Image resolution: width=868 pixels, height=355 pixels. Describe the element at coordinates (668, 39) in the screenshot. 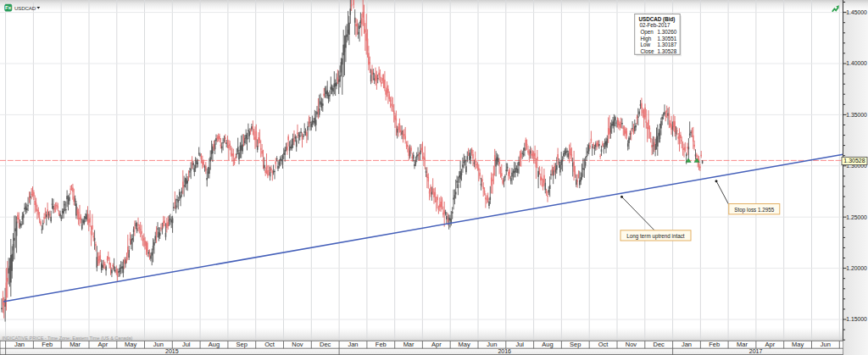

I see `svg-text: 1.30551` at that location.